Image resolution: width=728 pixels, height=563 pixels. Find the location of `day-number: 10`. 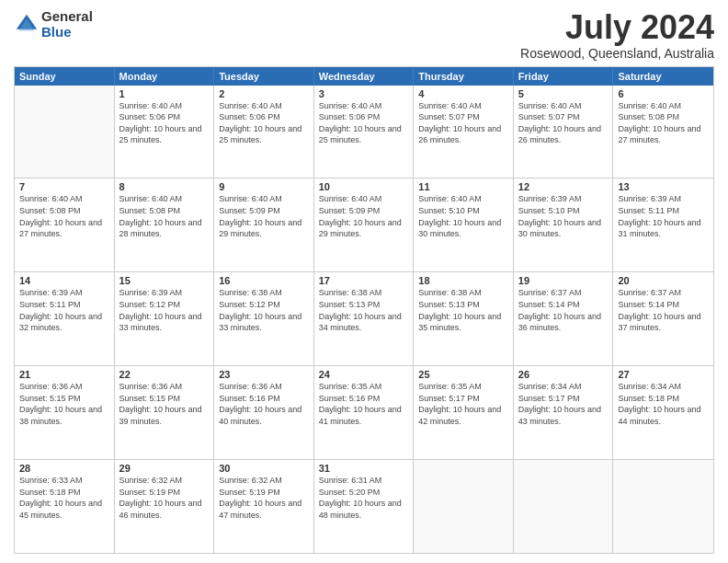

day-number: 10 is located at coordinates (364, 187).